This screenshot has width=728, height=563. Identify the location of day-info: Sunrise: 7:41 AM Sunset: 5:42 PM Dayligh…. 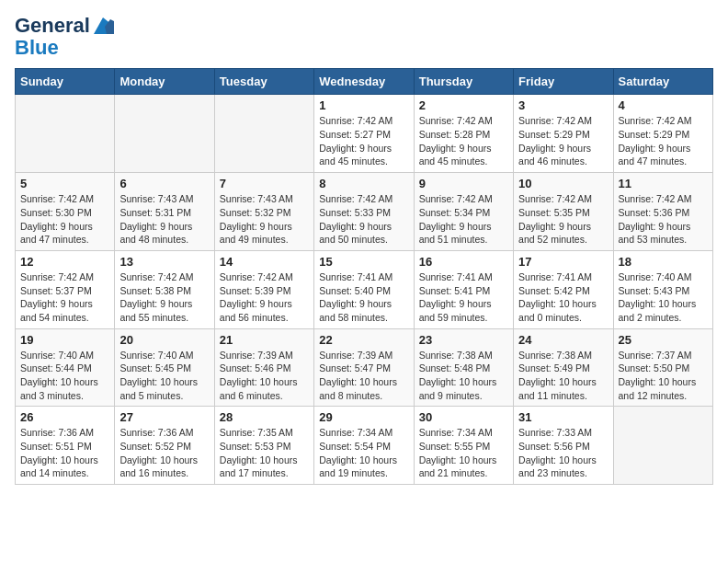
(563, 298).